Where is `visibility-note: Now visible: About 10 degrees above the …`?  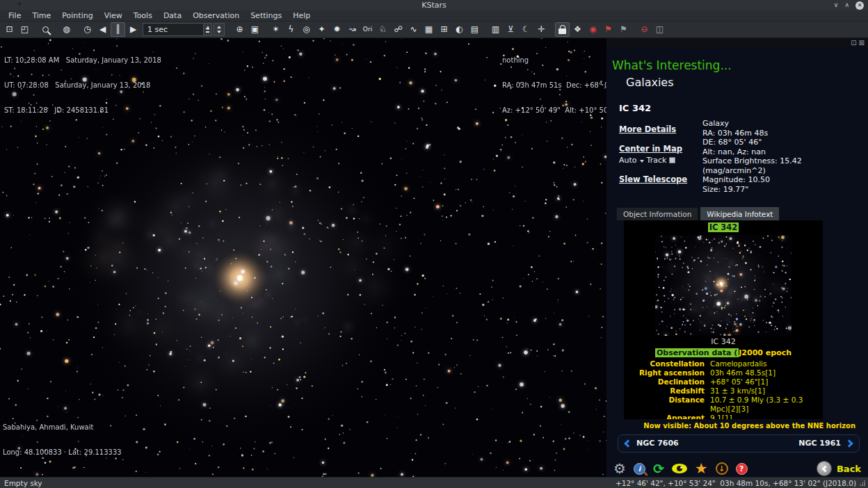
visibility-note: Now visible: About 10 degrees above the … is located at coordinates (733, 425).